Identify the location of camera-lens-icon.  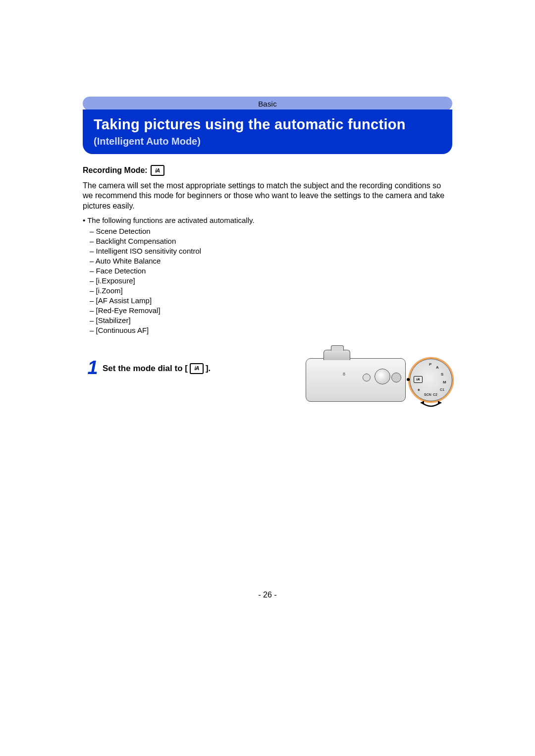
(337, 355).